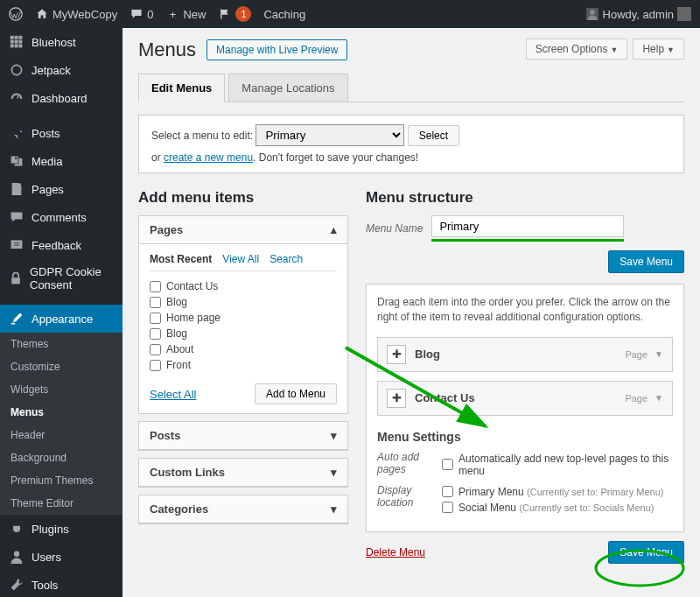  Describe the element at coordinates (434, 136) in the screenshot. I see `select-button: Select` at that location.